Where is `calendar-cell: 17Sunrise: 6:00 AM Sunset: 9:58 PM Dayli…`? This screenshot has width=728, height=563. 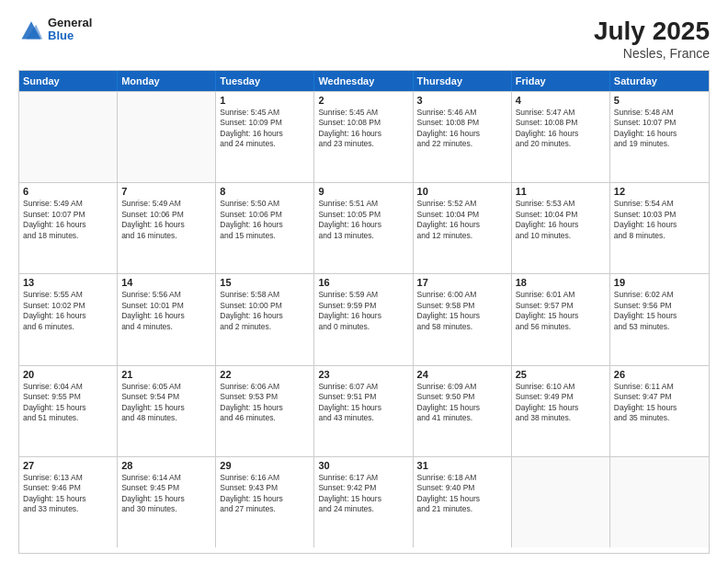
calendar-cell: 17Sunrise: 6:00 AM Sunset: 9:58 PM Dayli… is located at coordinates (463, 319).